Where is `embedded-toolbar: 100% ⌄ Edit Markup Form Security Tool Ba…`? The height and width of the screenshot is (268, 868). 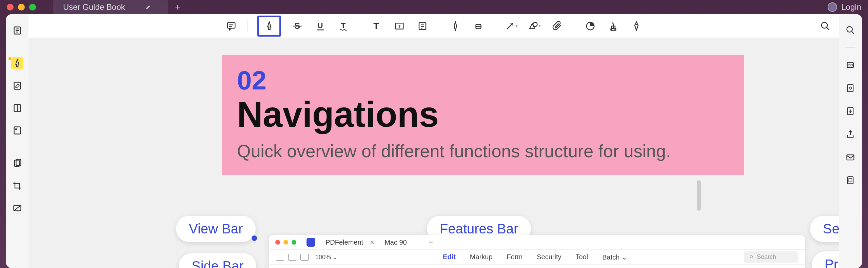
embedded-toolbar: 100% ⌄ Edit Markup Form Security Tool Ba… is located at coordinates (537, 257).